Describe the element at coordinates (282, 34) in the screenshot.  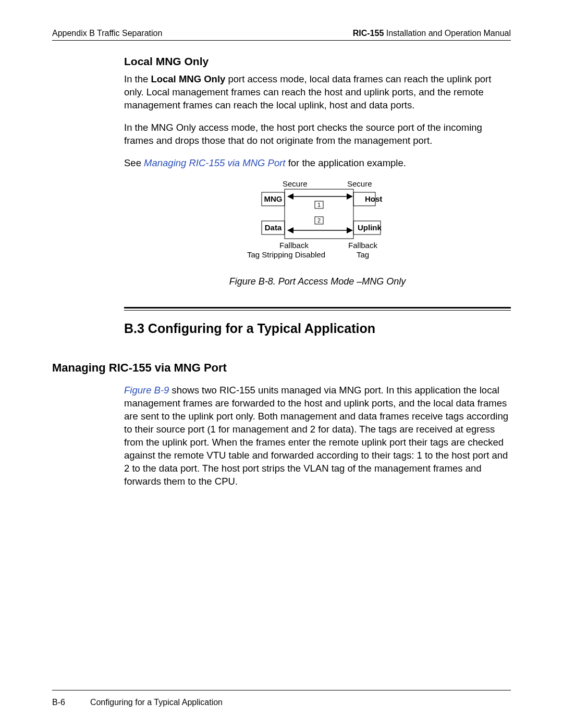
I see `page-header: Appendix B Traffic Separation RIC-155 In…` at that location.